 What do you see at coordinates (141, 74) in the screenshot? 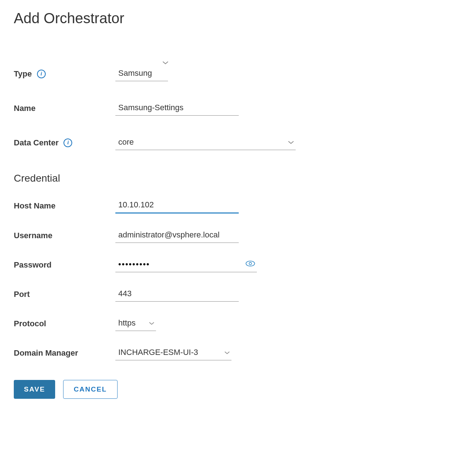
I see `type-input` at bounding box center [141, 74].